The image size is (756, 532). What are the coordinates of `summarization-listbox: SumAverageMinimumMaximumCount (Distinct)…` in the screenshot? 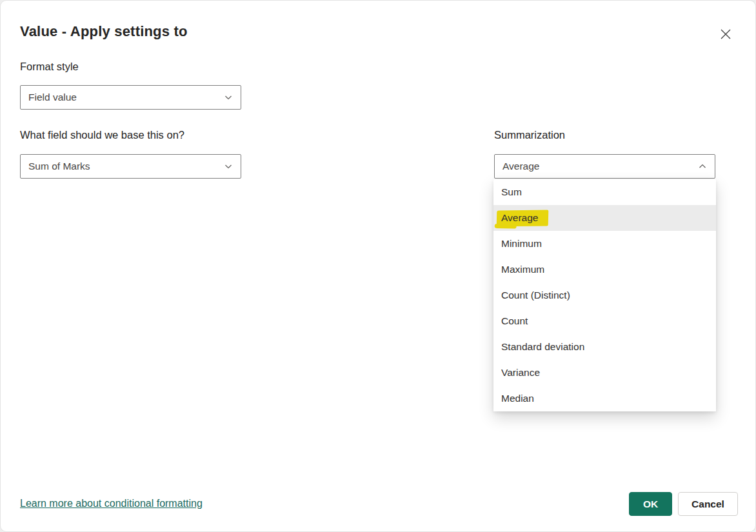 It's located at (605, 295).